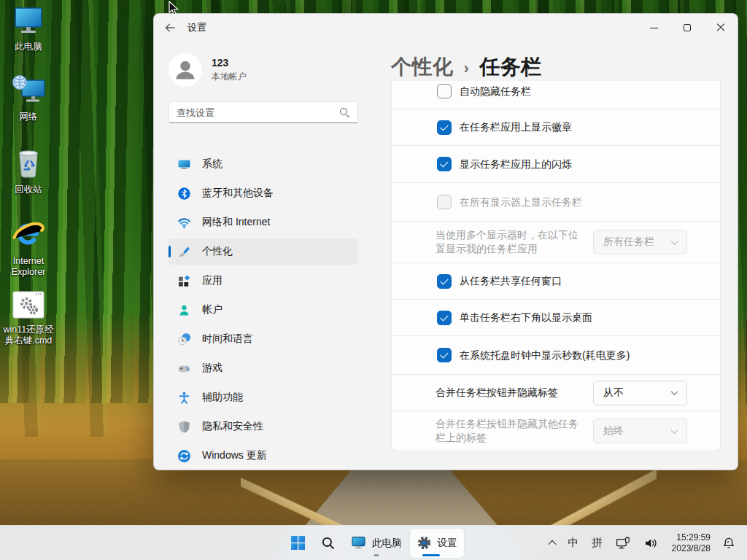  Describe the element at coordinates (184, 456) in the screenshot. I see `update-icon` at that location.